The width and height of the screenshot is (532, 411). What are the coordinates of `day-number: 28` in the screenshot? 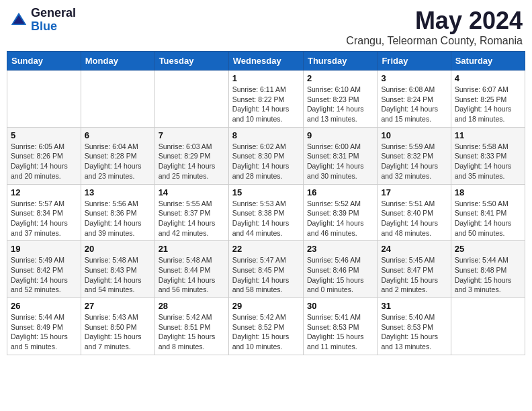 It's located at (192, 306).